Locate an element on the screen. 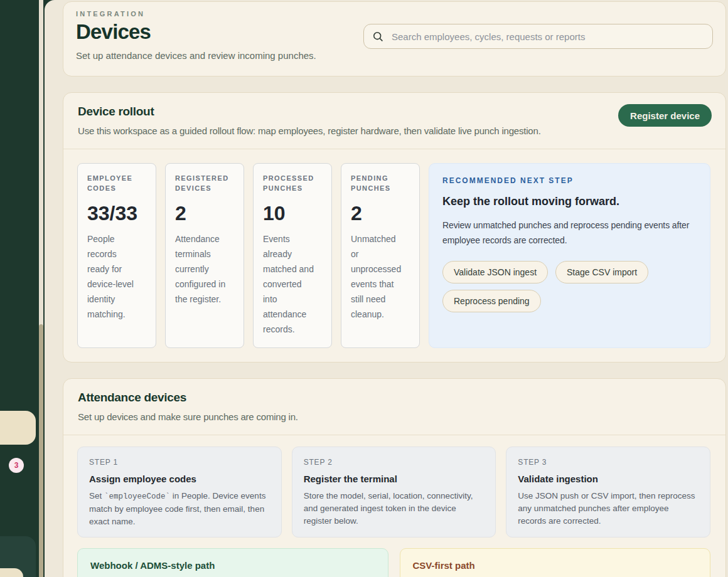  recommendation-body: Review unmatched punches and reprocess p… is located at coordinates (570, 233).